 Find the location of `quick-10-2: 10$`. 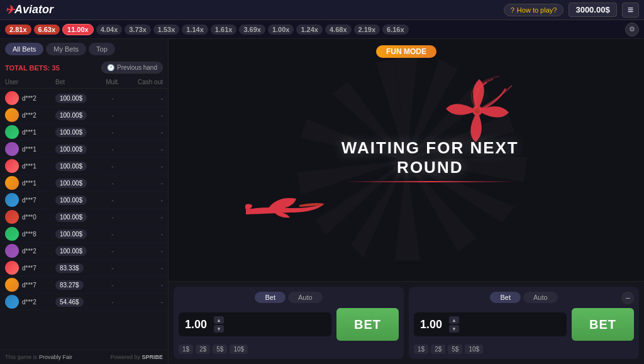

quick-10-2: 10$ is located at coordinates (474, 350).